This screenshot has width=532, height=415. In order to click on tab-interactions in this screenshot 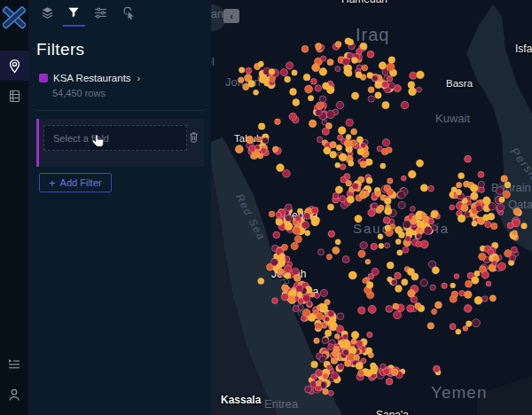, I will do `click(100, 14)`.